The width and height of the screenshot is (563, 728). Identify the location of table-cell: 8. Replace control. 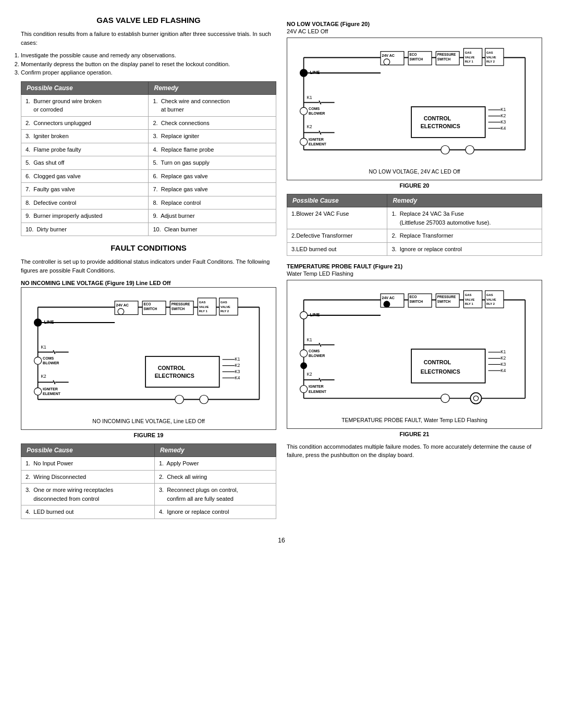
(213, 203).